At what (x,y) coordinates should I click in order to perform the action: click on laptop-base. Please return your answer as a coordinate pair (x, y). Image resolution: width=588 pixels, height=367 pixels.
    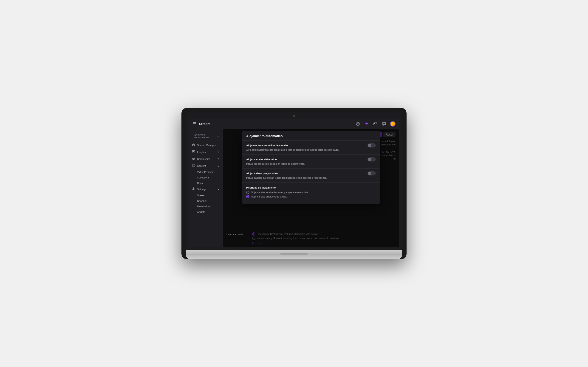
    Looking at the image, I should click on (294, 252).